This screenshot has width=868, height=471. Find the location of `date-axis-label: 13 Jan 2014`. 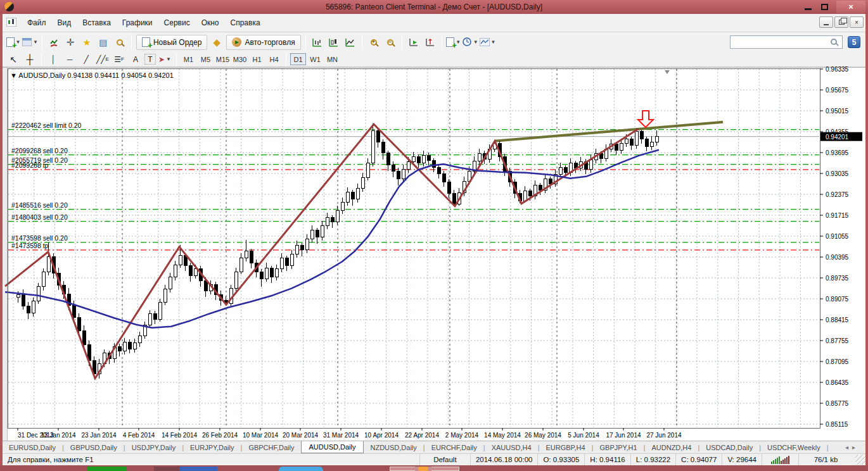

date-axis-label: 13 Jan 2014 is located at coordinates (58, 436).